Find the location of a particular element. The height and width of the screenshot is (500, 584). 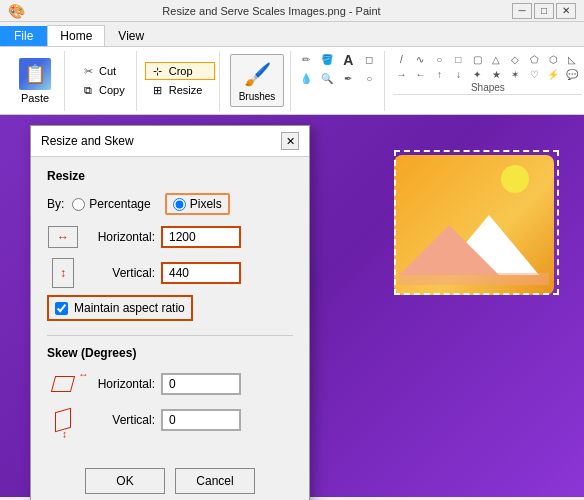

resize-icon: ⊞ is located at coordinates (158, 90).